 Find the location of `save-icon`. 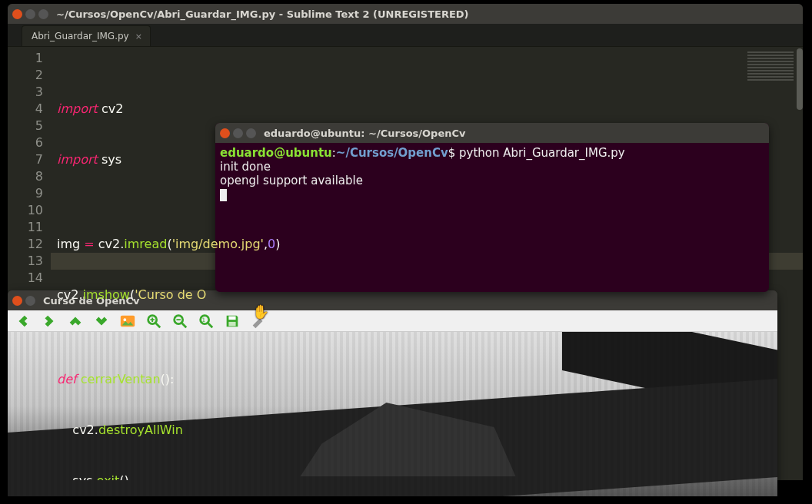

save-icon is located at coordinates (232, 321).